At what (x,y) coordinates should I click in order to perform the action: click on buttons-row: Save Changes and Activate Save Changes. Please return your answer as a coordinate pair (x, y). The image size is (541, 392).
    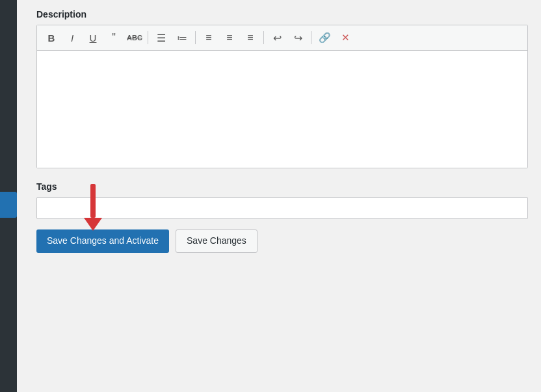
    Looking at the image, I should click on (282, 241).